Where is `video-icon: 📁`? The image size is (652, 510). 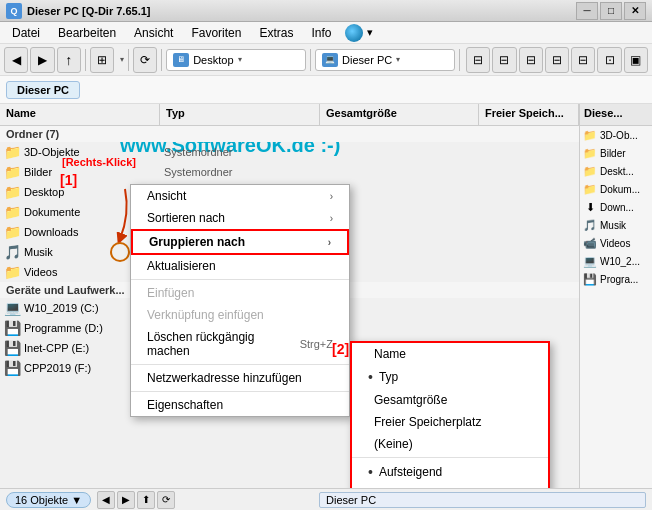 video-icon: 📁 is located at coordinates (12, 272).